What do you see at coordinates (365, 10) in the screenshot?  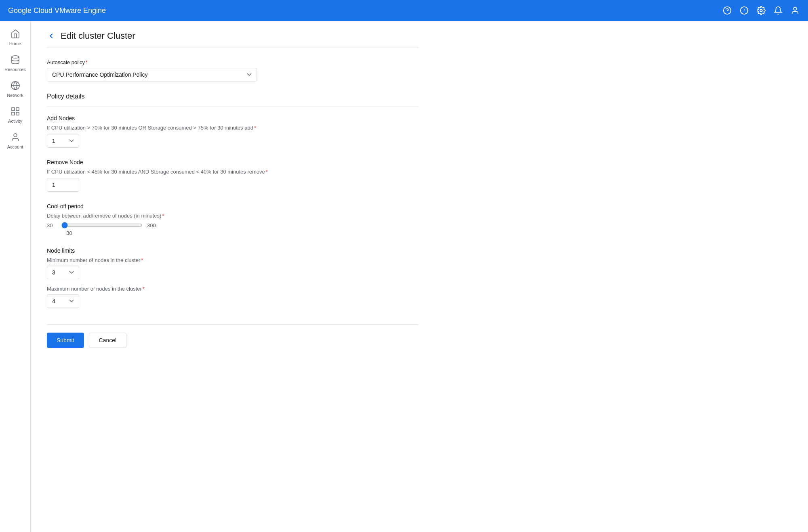 I see `app-title: Google Cloud VMware Engine` at bounding box center [365, 10].